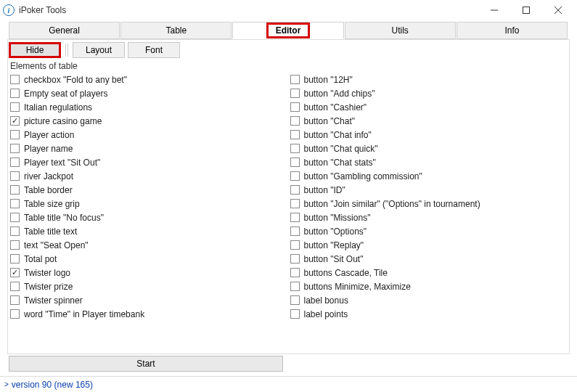 Image resolution: width=577 pixels, height=392 pixels. What do you see at coordinates (429, 301) in the screenshot?
I see `checkbox-row: label bonus` at bounding box center [429, 301].